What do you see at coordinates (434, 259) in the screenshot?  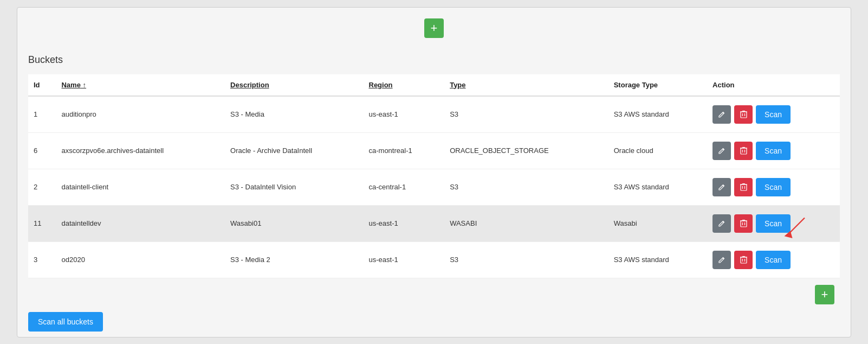 I see `table-row: 3od2020S3 - Media 2us-east-1S3S3 AWS sta…` at bounding box center [434, 259].